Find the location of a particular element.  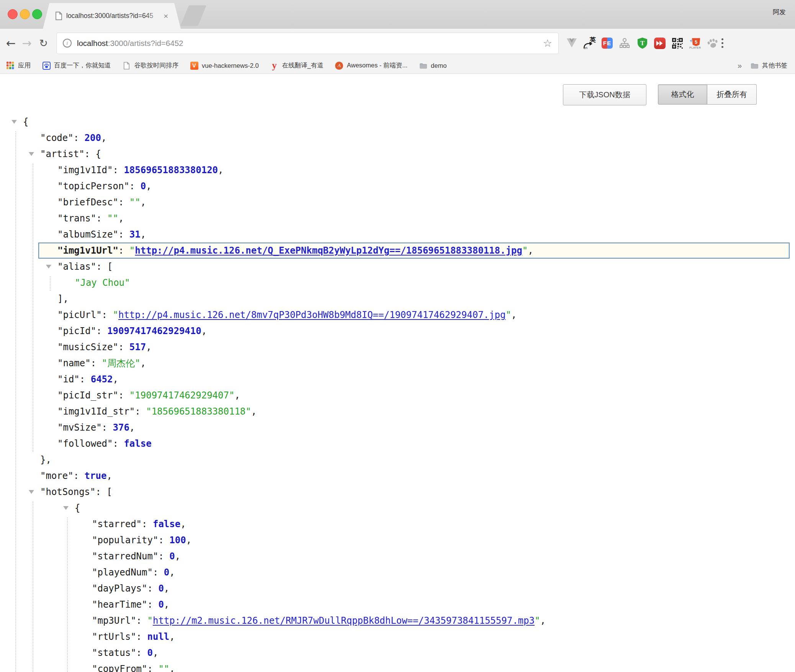

video-speed-icon is located at coordinates (660, 43).